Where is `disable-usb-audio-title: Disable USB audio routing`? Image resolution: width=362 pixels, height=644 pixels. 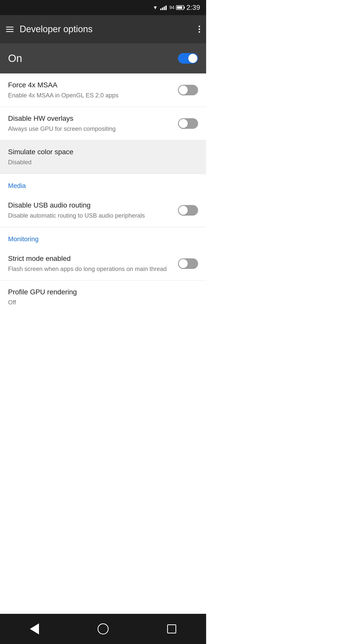
disable-usb-audio-title: Disable USB audio routing is located at coordinates (90, 205).